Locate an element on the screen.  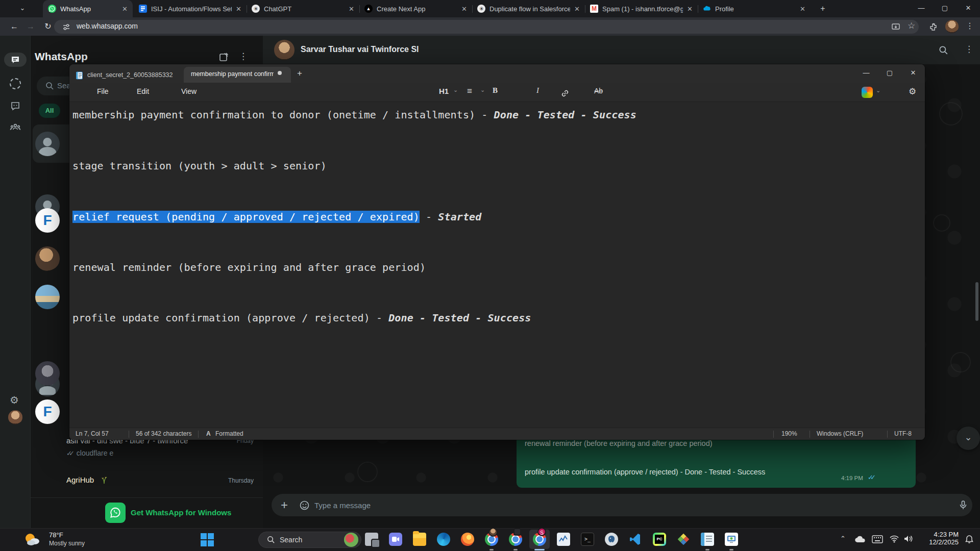
touch-keyboard-icon is located at coordinates (877, 539).